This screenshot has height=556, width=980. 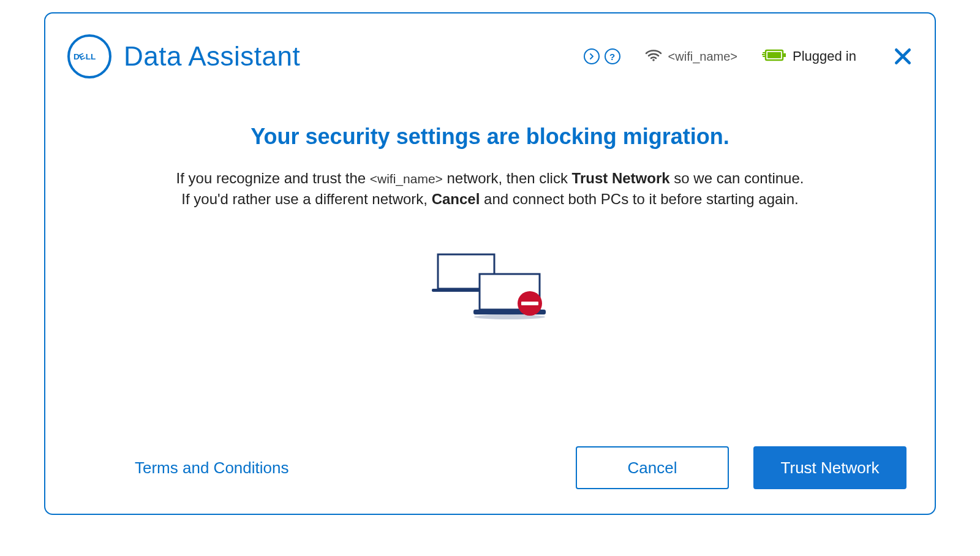 What do you see at coordinates (490, 56) in the screenshot?
I see `header-bar: D E L L Data Assistant ?` at bounding box center [490, 56].